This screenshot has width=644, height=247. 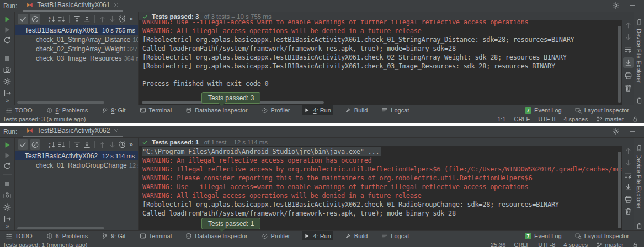 What do you see at coordinates (76, 58) in the screenshot?
I see `tree-row-test: check_03_Image_Resources 364 ms` at bounding box center [76, 58].